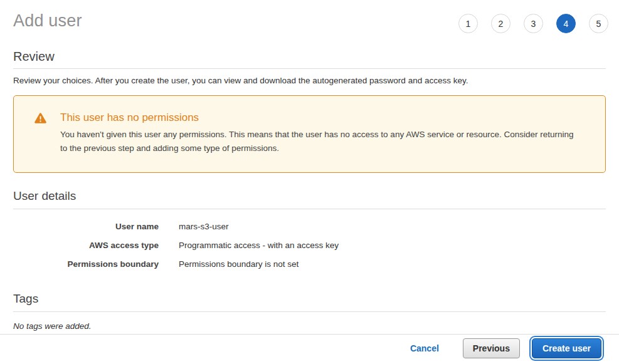 The image size is (619, 364). Describe the element at coordinates (40, 119) in the screenshot. I see `warning-triangle-icon` at that location.